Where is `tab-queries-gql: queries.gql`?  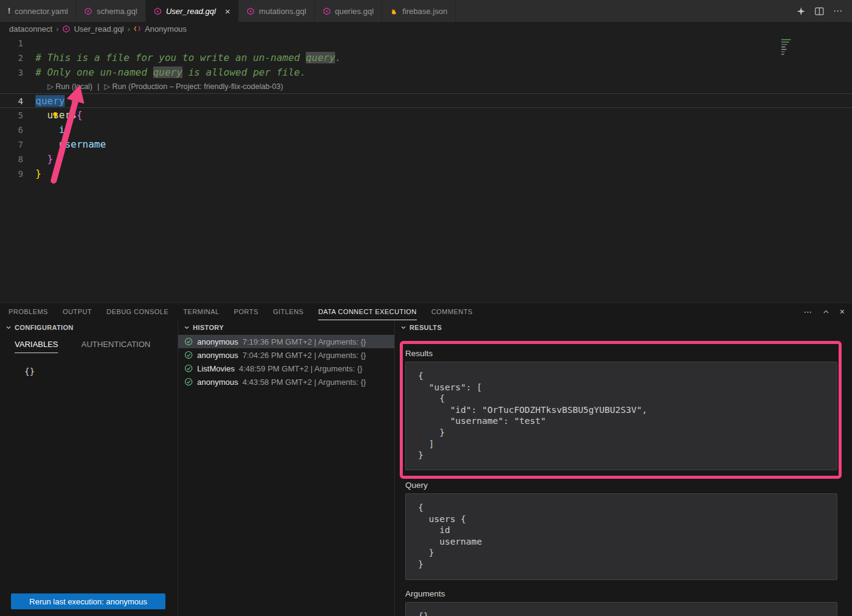 tab-queries-gql: queries.gql is located at coordinates (349, 11).